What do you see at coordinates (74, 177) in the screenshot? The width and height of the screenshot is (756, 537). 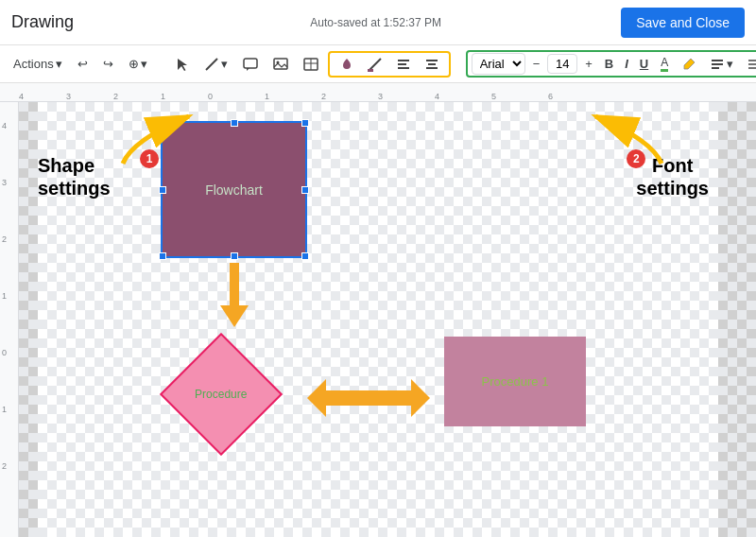 I see `shape-settings-annotation: Shape settings 1` at bounding box center [74, 177].